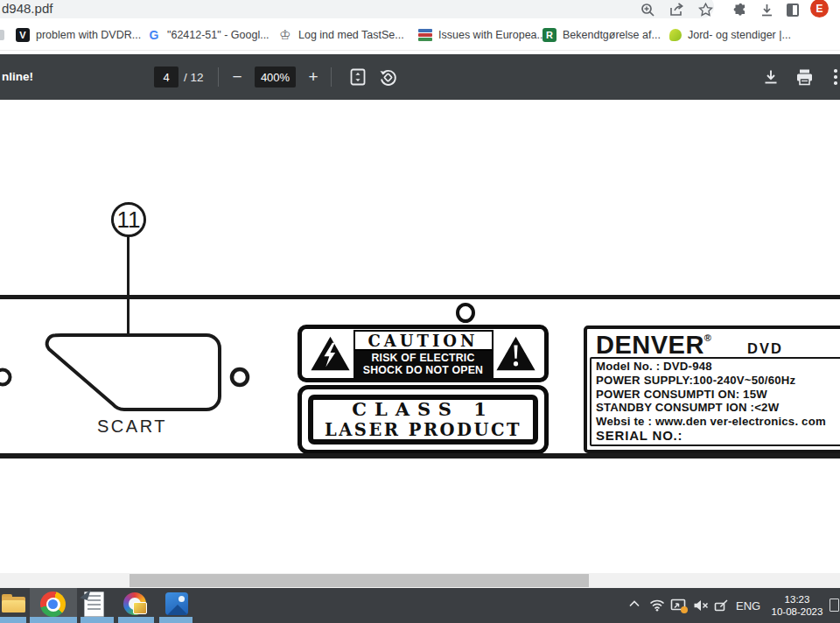 The height and width of the screenshot is (623, 840). I want to click on caution-line1: RISK OF ELECTRIC, so click(424, 359).